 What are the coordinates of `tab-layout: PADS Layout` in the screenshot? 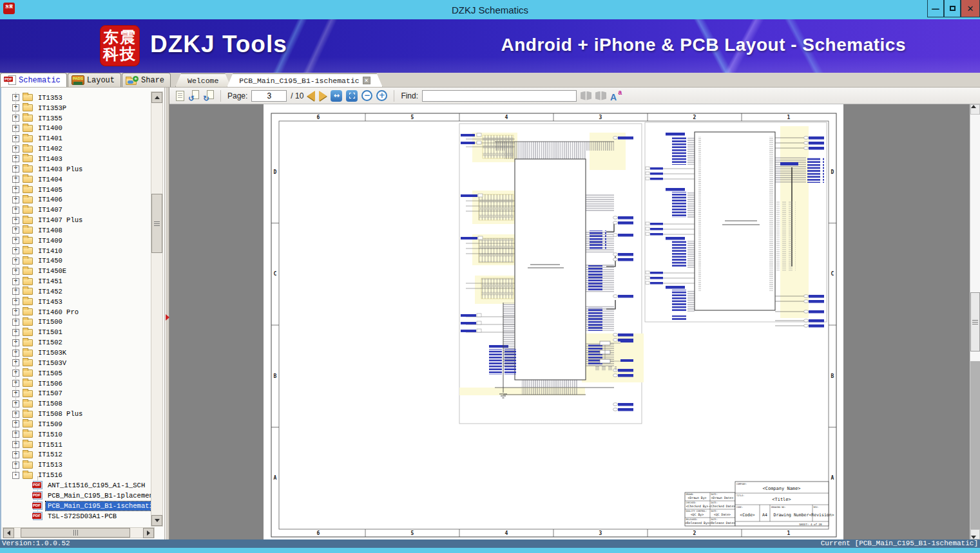 It's located at (94, 80).